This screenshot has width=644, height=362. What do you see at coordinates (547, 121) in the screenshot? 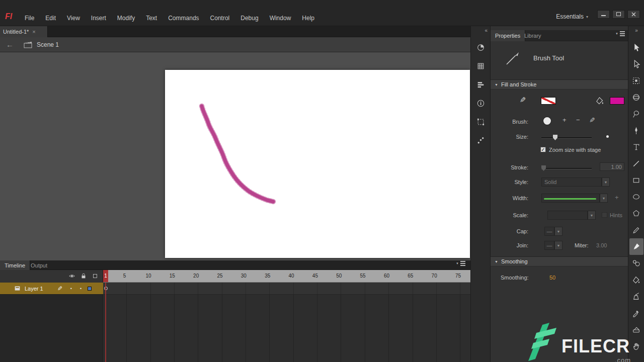
I see `brush-shape-preview` at bounding box center [547, 121].